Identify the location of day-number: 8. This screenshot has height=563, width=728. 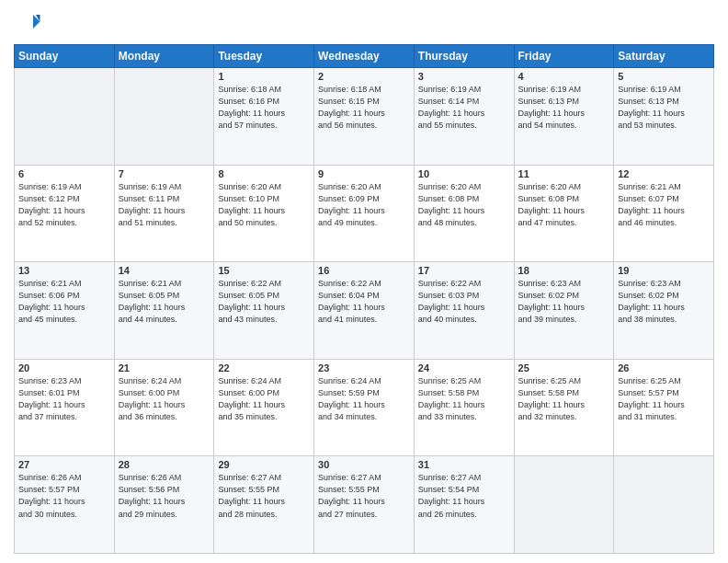
(264, 174).